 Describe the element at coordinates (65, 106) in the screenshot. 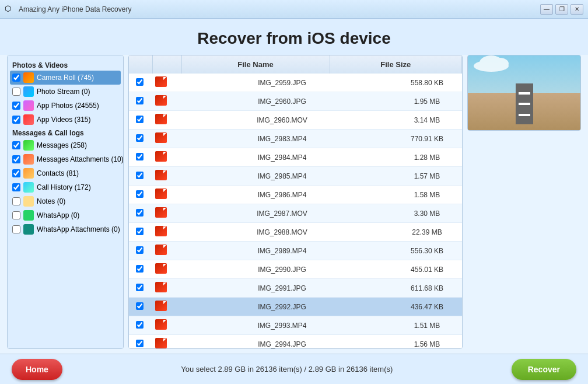

I see `sidebar-item-appphotos: App Photos (24555)` at that location.